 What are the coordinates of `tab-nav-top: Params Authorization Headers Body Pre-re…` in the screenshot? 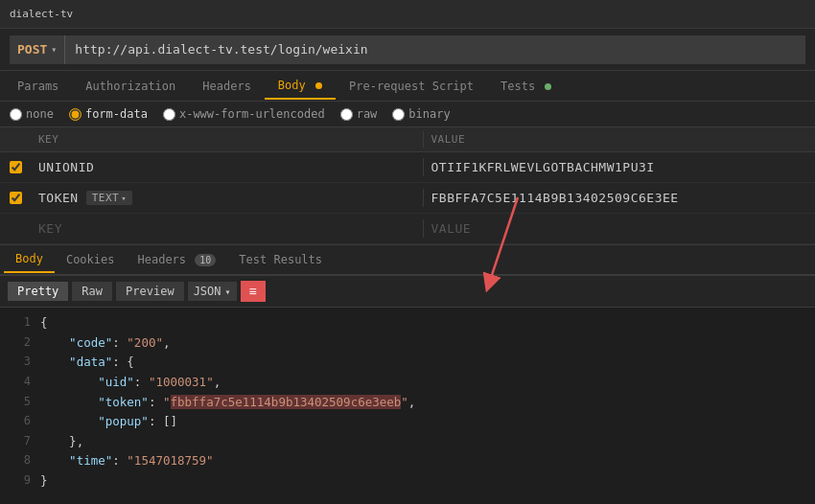 It's located at (408, 86).